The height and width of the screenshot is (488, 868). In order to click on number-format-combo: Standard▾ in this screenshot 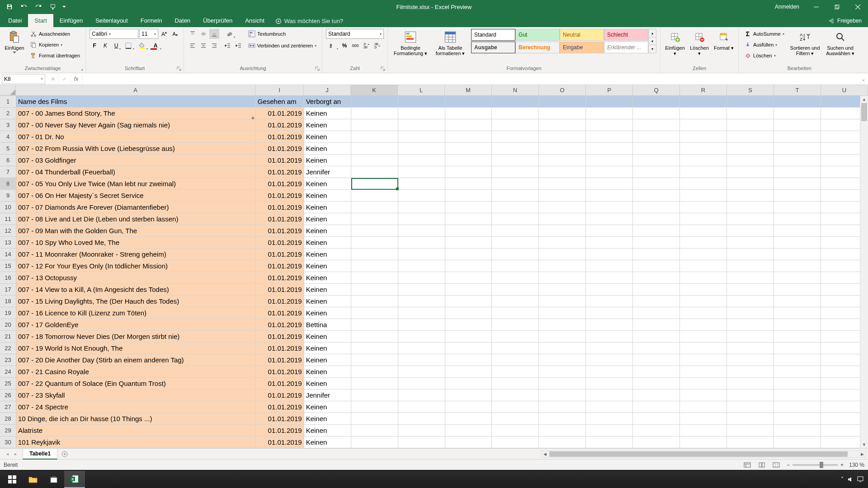, I will do `click(355, 34)`.